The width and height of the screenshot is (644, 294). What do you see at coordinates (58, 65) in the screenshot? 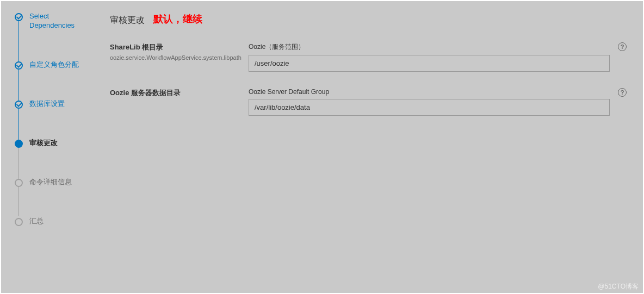
I see `step-custom-role: 自定义角色分配` at bounding box center [58, 65].